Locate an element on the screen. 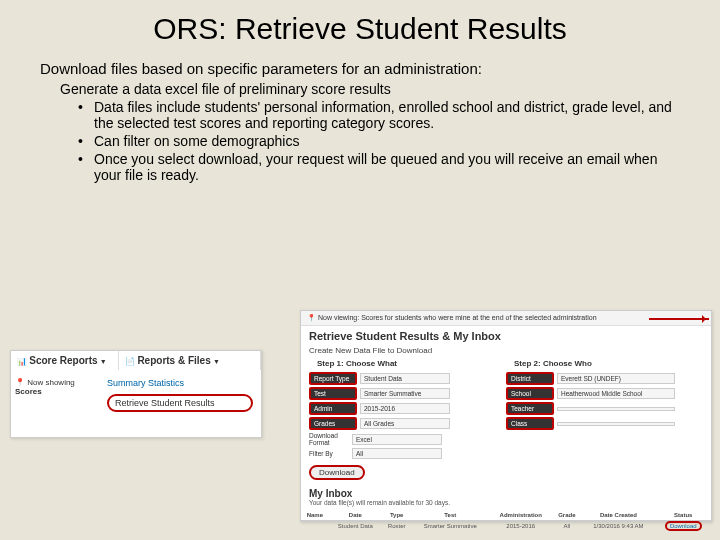  report-type-label: Report Type is located at coordinates (333, 378).